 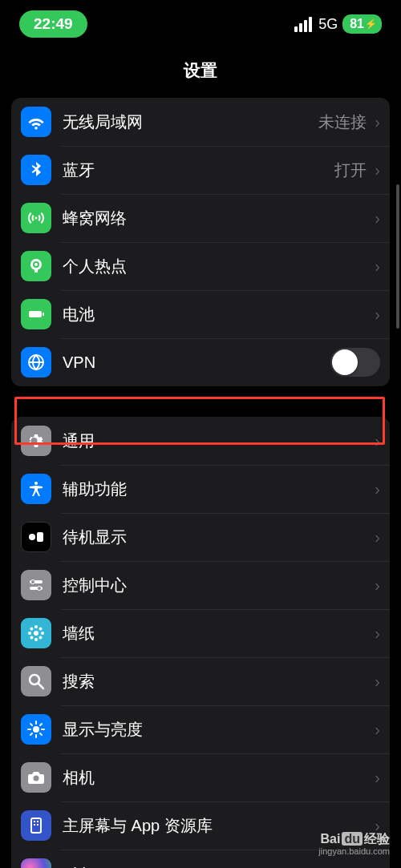 I want to click on row-label: 蜂窝网络, so click(x=217, y=218).